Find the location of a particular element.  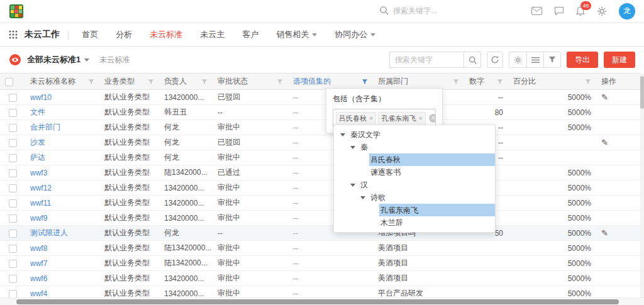

column-header-6: 所属部门 is located at coordinates (419, 82).